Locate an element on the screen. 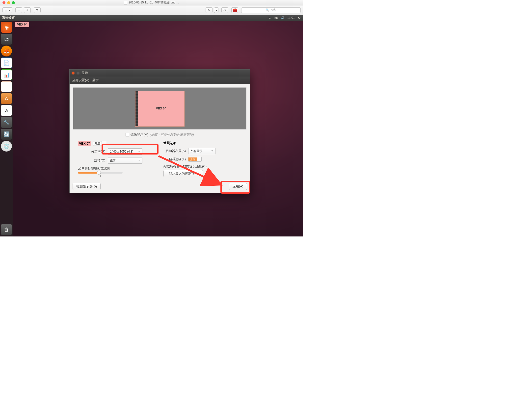  system-settings-icon: 🔧 is located at coordinates (6, 122).